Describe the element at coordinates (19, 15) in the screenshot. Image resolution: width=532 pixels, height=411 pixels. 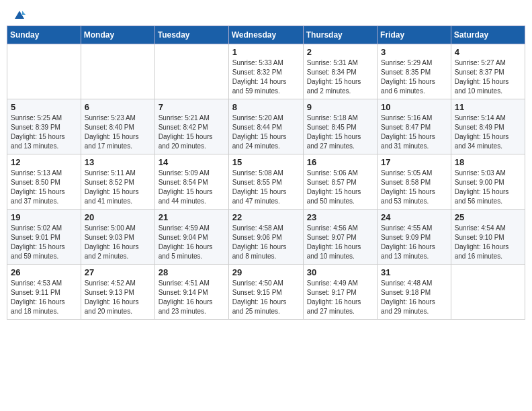
I see `logo-icon` at that location.